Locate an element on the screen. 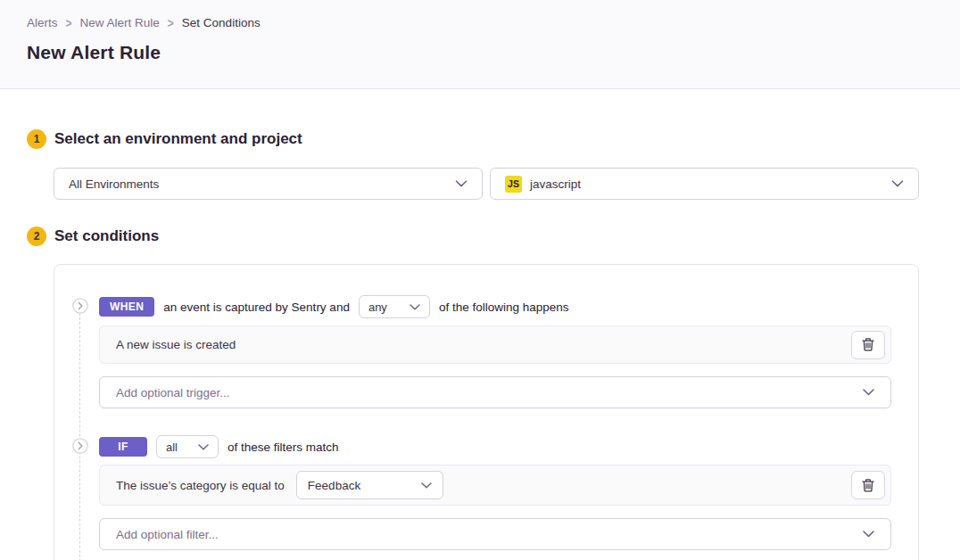 This screenshot has height=560, width=960. when-match-select: any is located at coordinates (394, 307).